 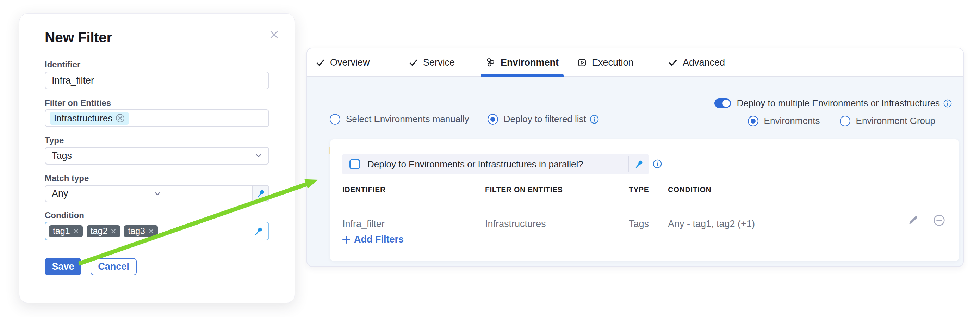 What do you see at coordinates (157, 155) in the screenshot?
I see `type-select: Tags` at bounding box center [157, 155].